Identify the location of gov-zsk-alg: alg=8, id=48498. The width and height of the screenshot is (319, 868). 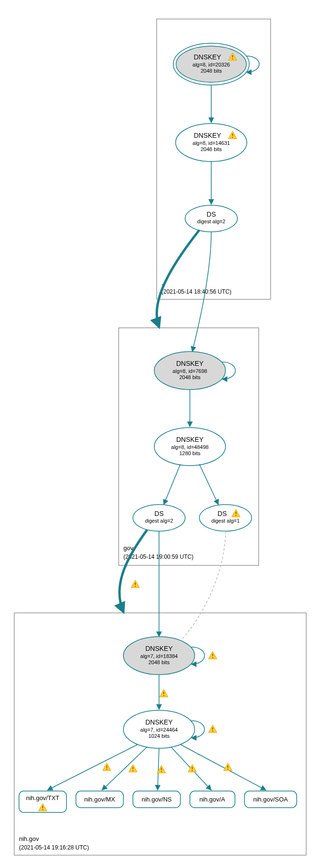
(190, 447).